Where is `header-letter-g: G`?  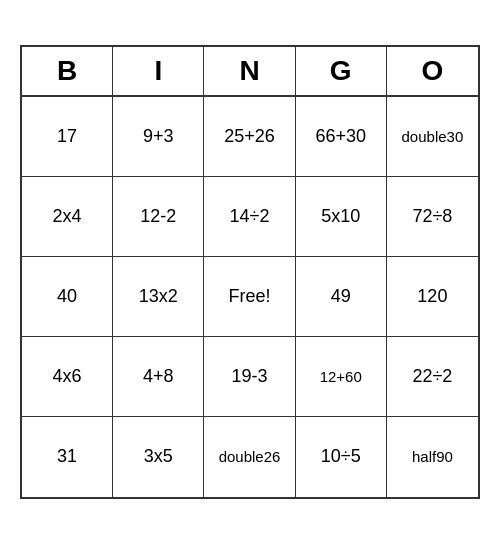 header-letter-g: G is located at coordinates (342, 71).